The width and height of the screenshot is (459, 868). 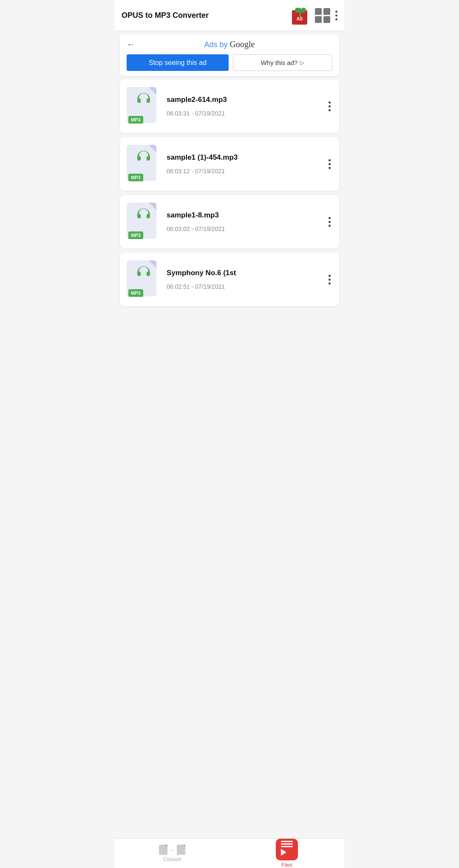 I want to click on ad-banner: ← Ads by Google Stop seeing this ad Why …, so click(x=230, y=55).